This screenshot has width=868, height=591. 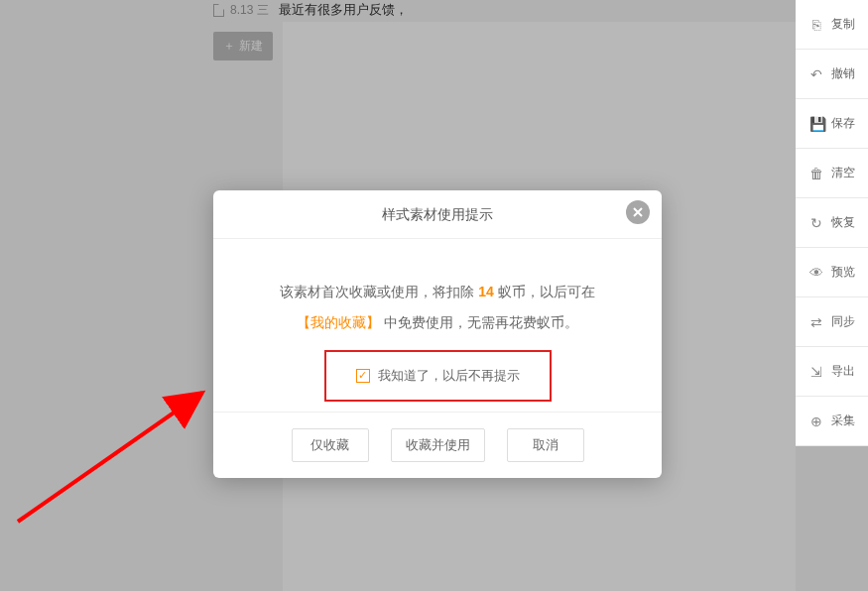 I want to click on toolbar-item-label: 保存, so click(x=843, y=123).